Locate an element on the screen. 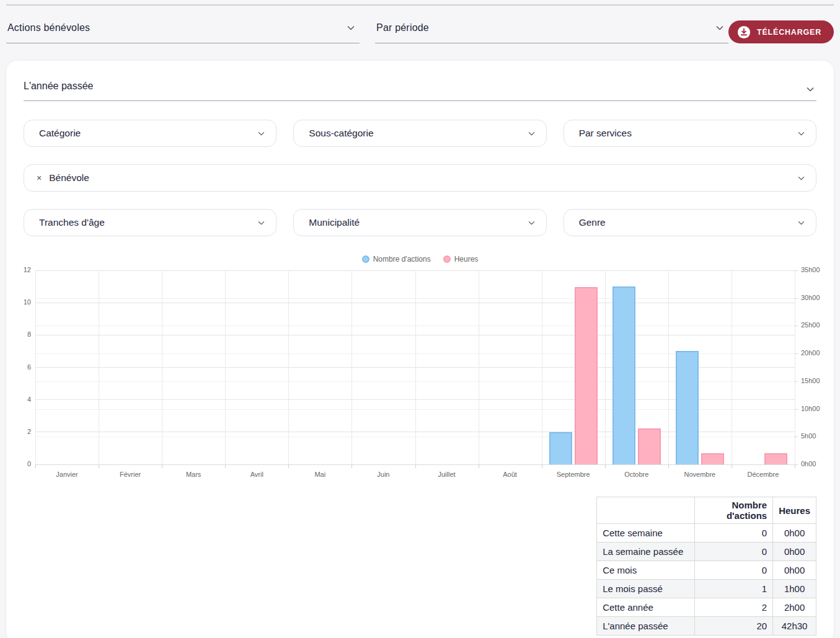  table-row: Le mois passé 1 1h00 is located at coordinates (707, 589).